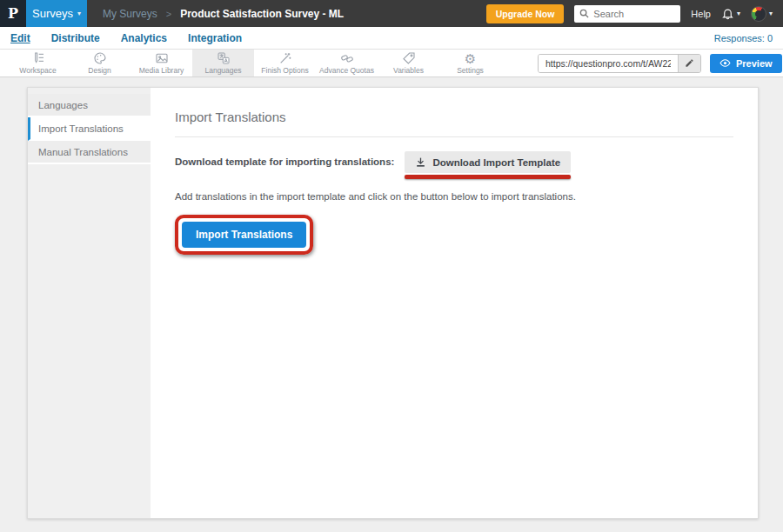 The image size is (783, 532). Describe the element at coordinates (37, 70) in the screenshot. I see `toolbar-item-label: Workspace` at that location.